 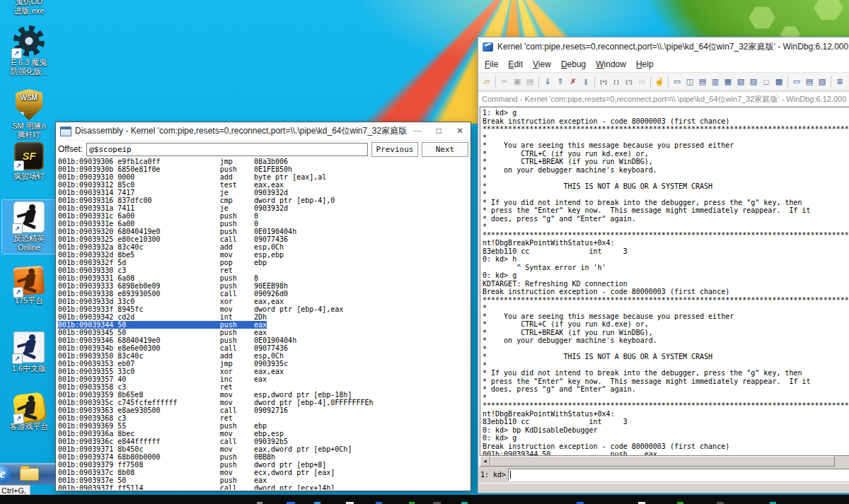 What do you see at coordinates (485, 461) in the screenshot?
I see `scroll-left-arrow-icon: ◂` at bounding box center [485, 461].